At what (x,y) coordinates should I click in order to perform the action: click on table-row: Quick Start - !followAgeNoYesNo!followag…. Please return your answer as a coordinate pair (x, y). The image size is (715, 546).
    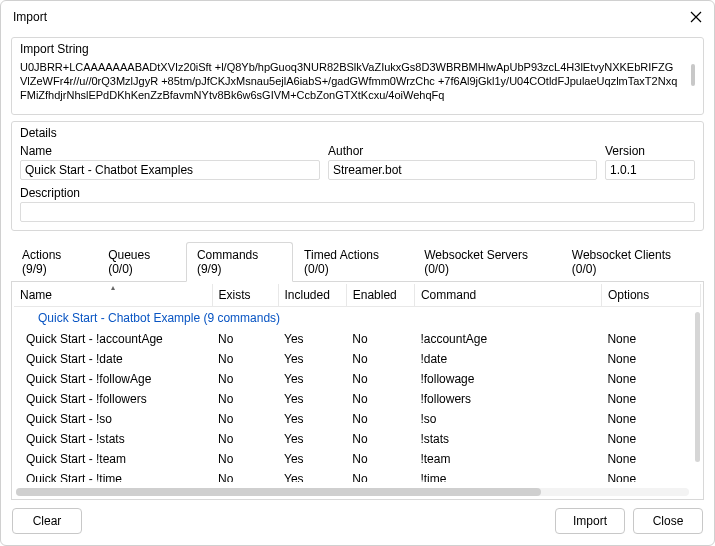
    Looking at the image, I should click on (358, 379).